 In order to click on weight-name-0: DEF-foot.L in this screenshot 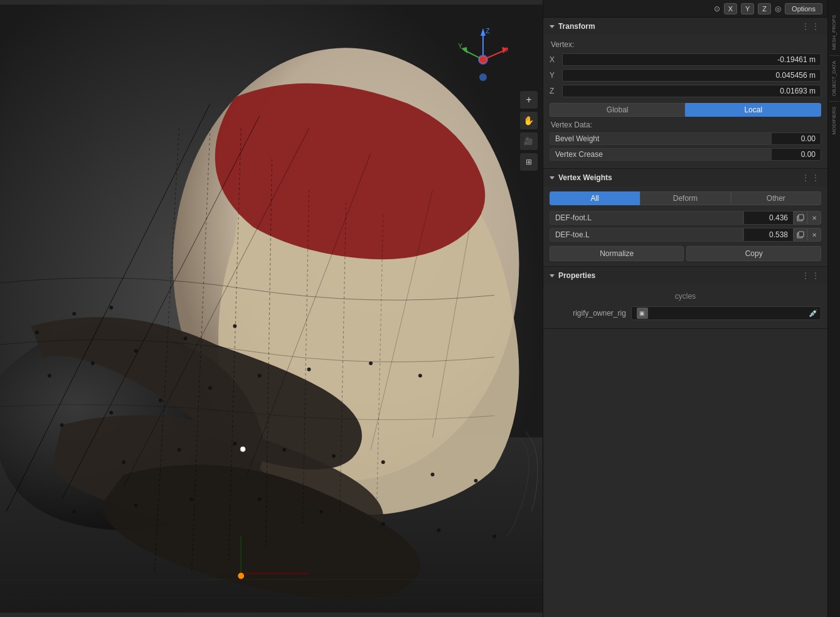, I will do `click(646, 218)`.